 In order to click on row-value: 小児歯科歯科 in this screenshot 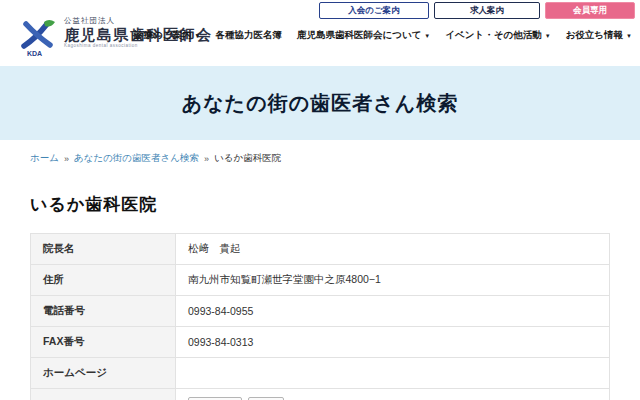, I will do `click(393, 394)`.